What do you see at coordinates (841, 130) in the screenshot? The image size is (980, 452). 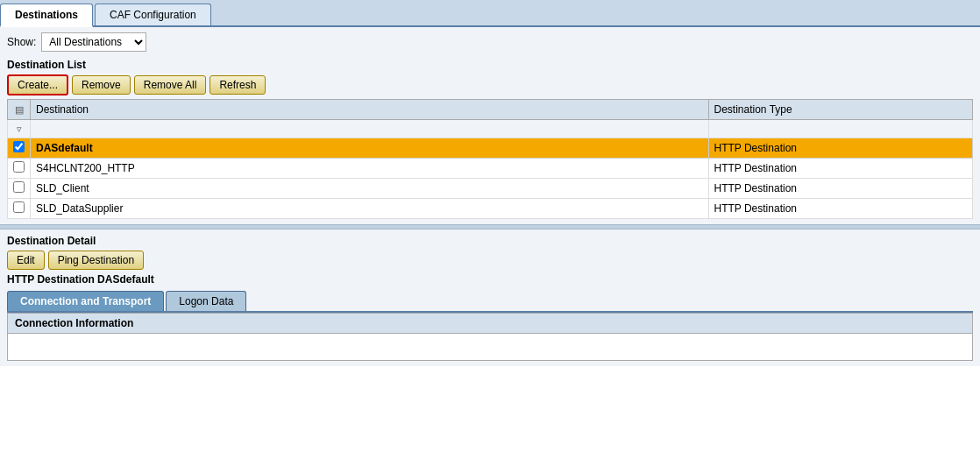 I see `filter-type-cell` at bounding box center [841, 130].